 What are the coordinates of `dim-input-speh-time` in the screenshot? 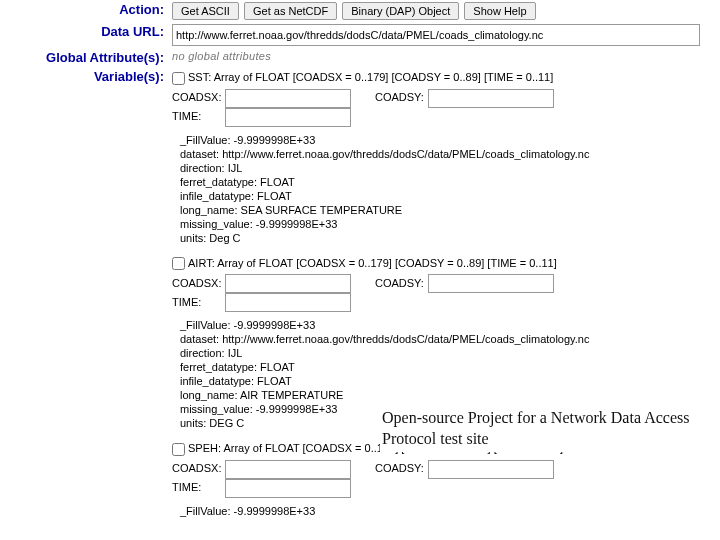 It's located at (288, 488).